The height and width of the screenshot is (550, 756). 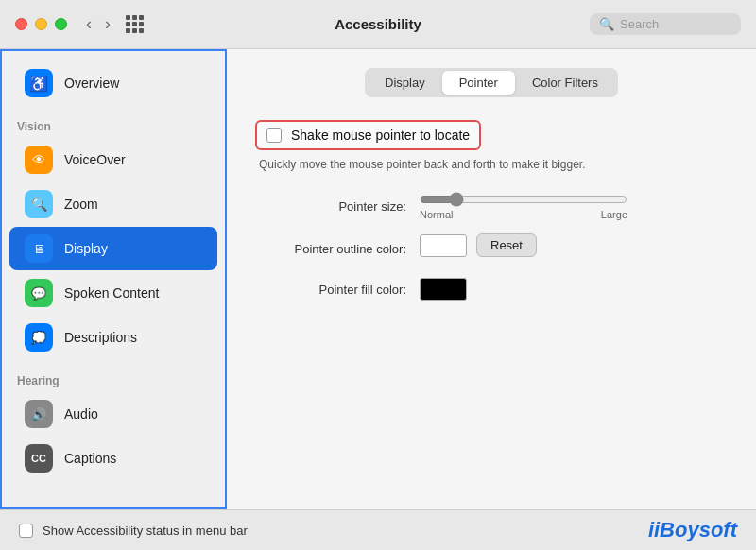 What do you see at coordinates (26, 531) in the screenshot?
I see `show-accessibility-status-checkbox` at bounding box center [26, 531].